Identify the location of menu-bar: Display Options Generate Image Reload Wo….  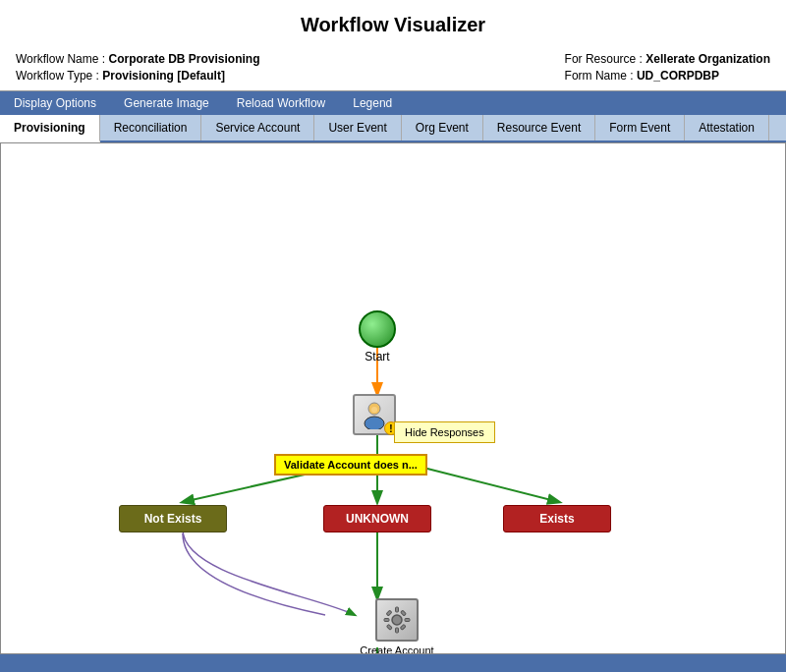
(393, 103).